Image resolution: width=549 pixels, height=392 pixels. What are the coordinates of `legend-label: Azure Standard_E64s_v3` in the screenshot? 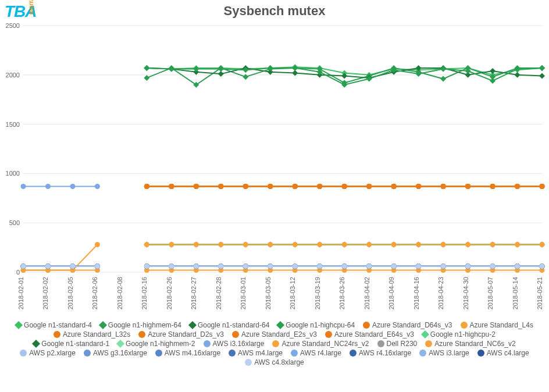 It's located at (375, 334).